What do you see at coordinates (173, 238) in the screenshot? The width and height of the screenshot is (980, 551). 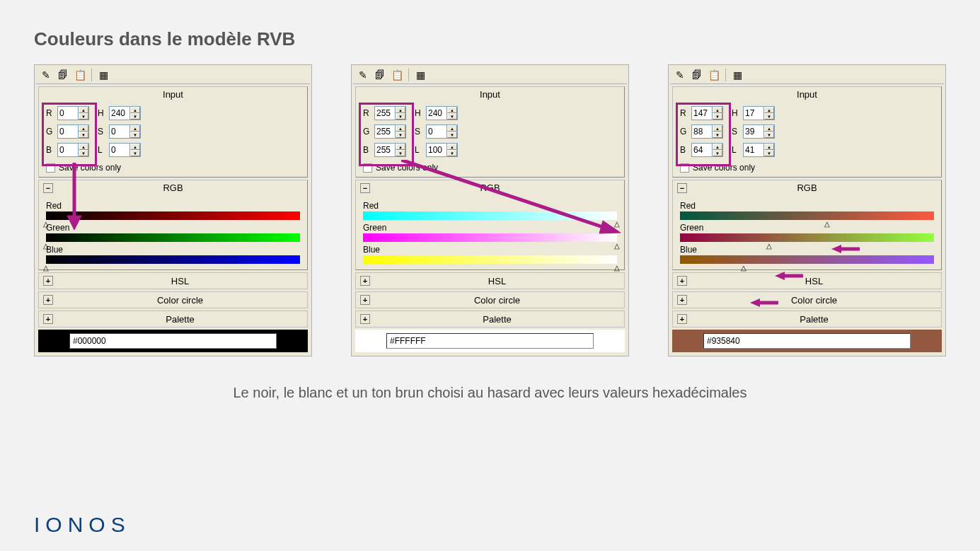 I see `green-slider` at bounding box center [173, 238].